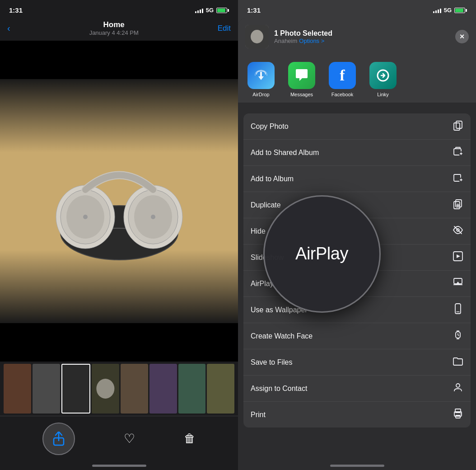  I want to click on share-options-link: Options >, so click(312, 41).